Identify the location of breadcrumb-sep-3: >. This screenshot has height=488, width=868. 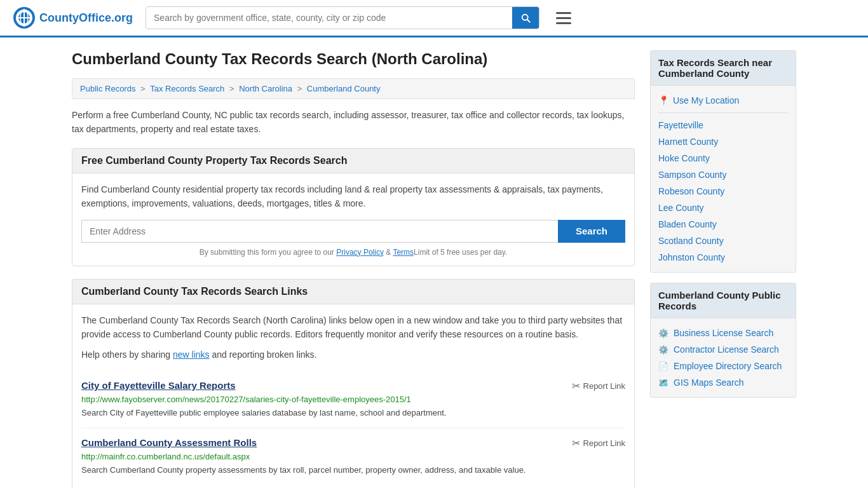
(301, 89).